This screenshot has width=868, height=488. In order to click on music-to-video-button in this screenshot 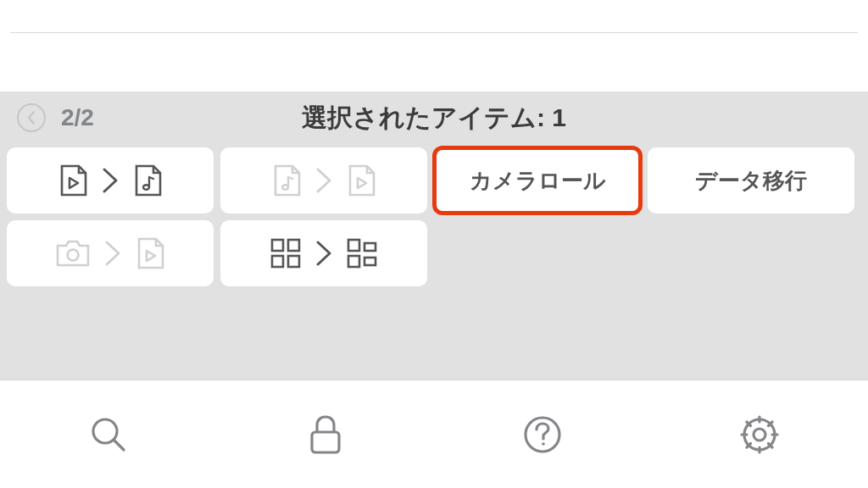, I will do `click(324, 180)`.